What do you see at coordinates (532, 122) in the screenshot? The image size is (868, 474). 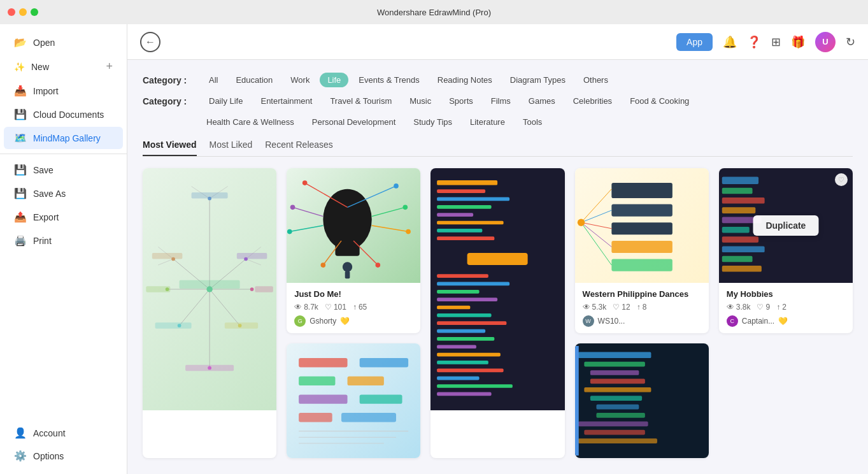 I see `cat-tools: Tools` at bounding box center [532, 122].